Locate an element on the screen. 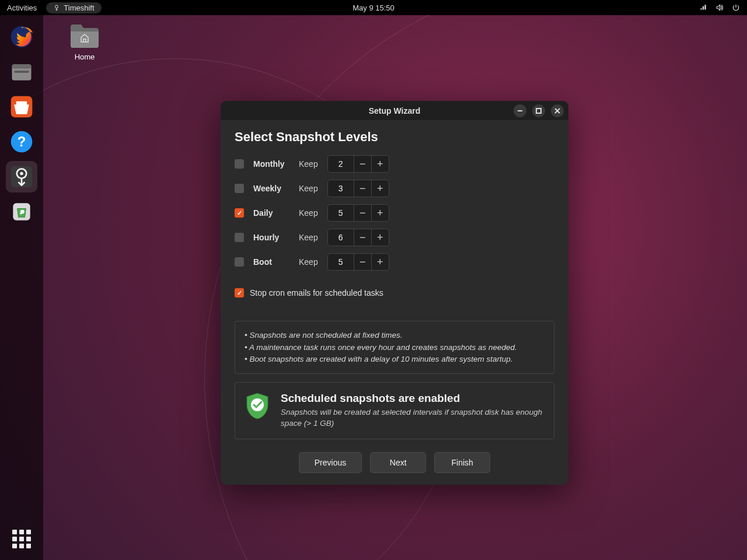  monthly-decrement-button: − is located at coordinates (362, 164).